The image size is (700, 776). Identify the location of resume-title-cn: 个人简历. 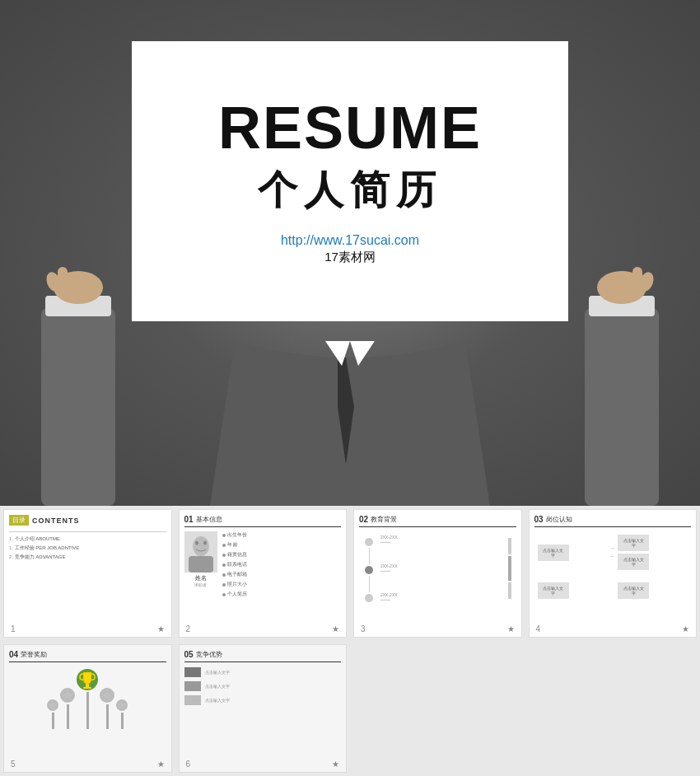
(350, 190).